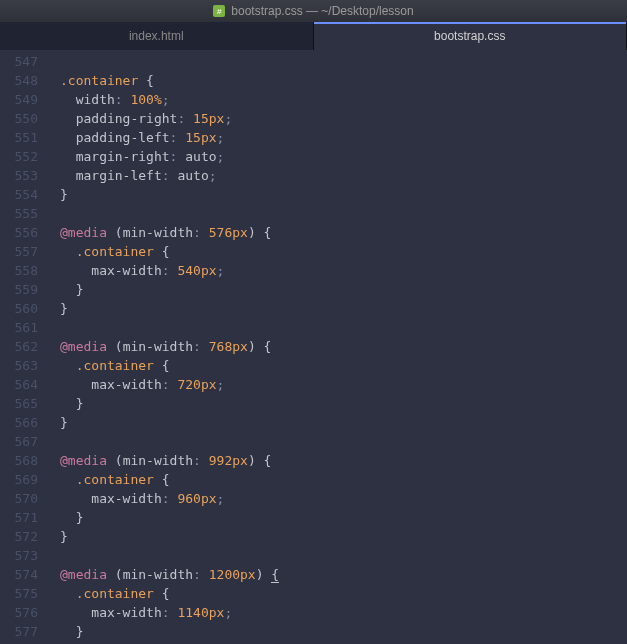  I want to click on line-number: 575, so click(19, 594).